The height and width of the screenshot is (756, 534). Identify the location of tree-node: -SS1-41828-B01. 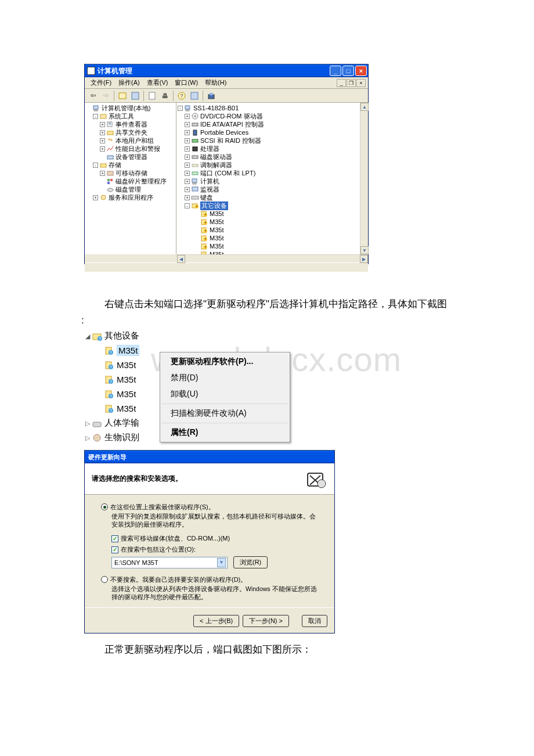
(269, 108).